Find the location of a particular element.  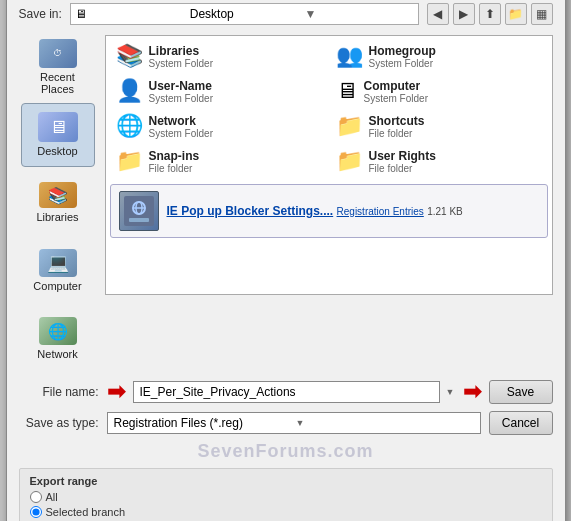

up-button: ⬆ is located at coordinates (490, 14).